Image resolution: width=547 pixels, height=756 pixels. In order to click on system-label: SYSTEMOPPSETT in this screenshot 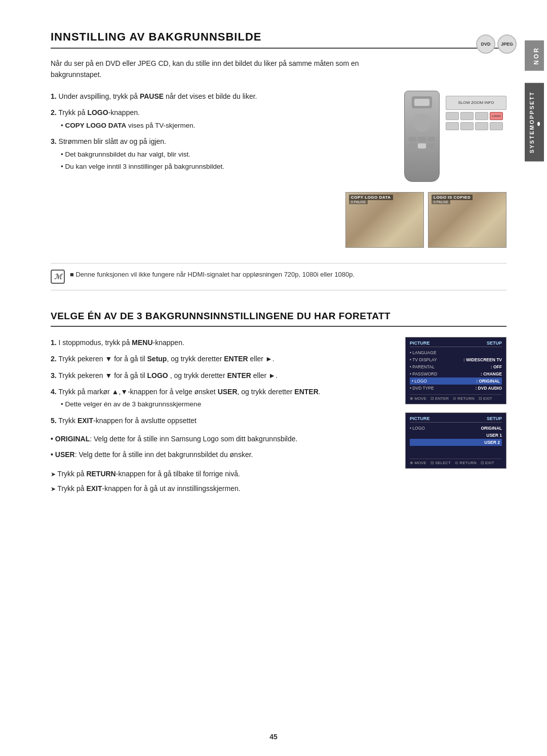, I will do `click(534, 123)`.